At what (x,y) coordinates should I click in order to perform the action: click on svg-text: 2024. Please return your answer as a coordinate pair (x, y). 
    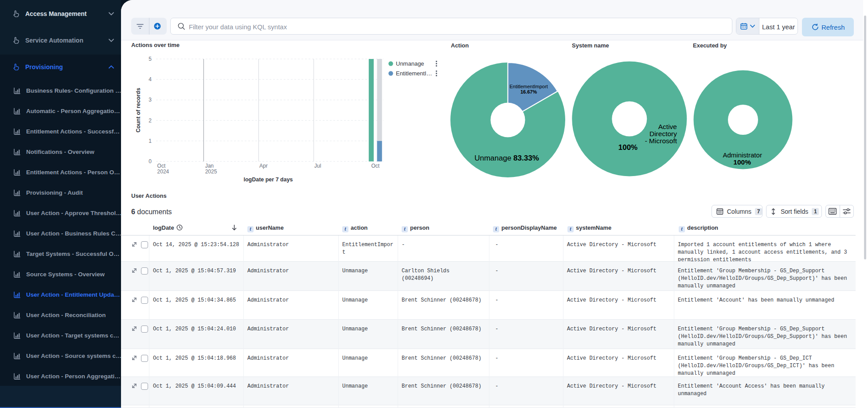
    Looking at the image, I should click on (163, 172).